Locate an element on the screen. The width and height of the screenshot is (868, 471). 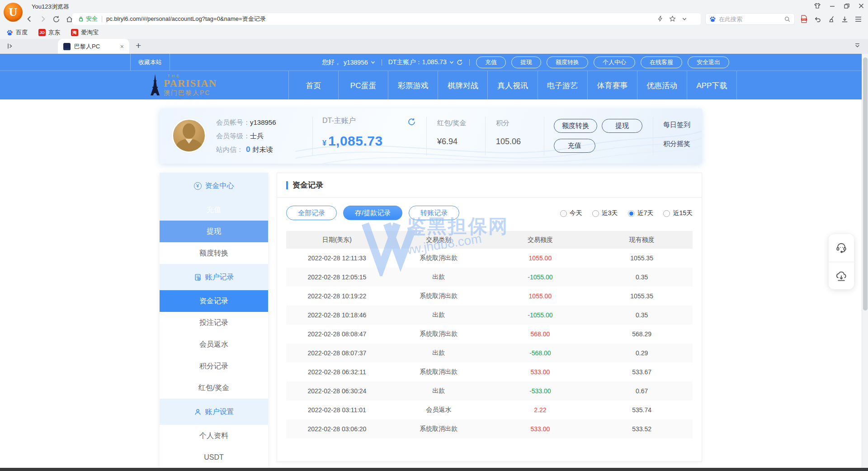
address-bar-actions is located at coordinates (672, 19).